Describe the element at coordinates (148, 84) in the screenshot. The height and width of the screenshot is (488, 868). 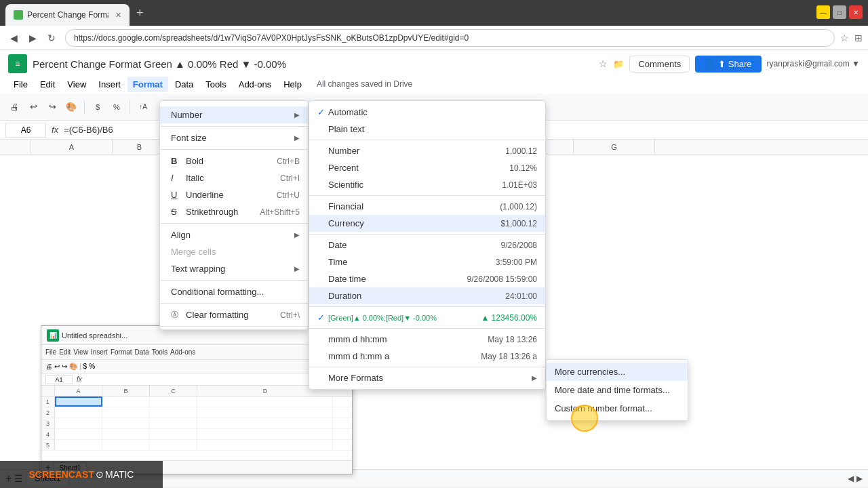
I see `menu-format: Format` at that location.